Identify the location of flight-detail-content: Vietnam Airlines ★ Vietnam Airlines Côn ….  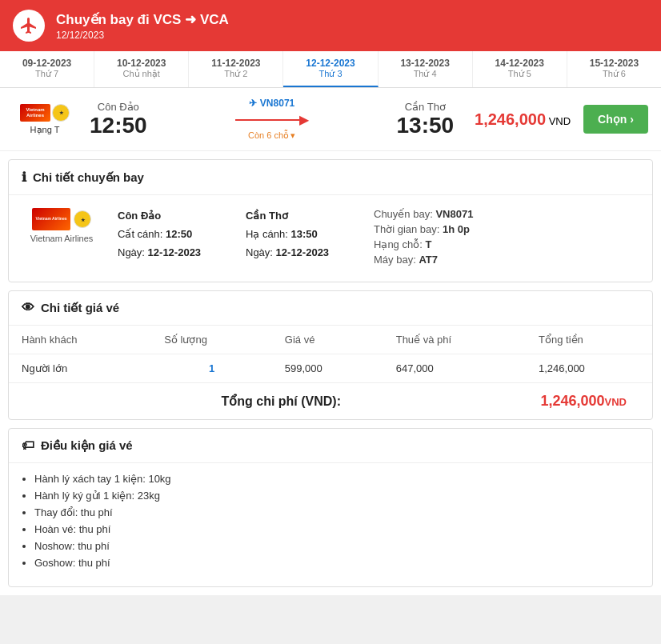
(330, 238).